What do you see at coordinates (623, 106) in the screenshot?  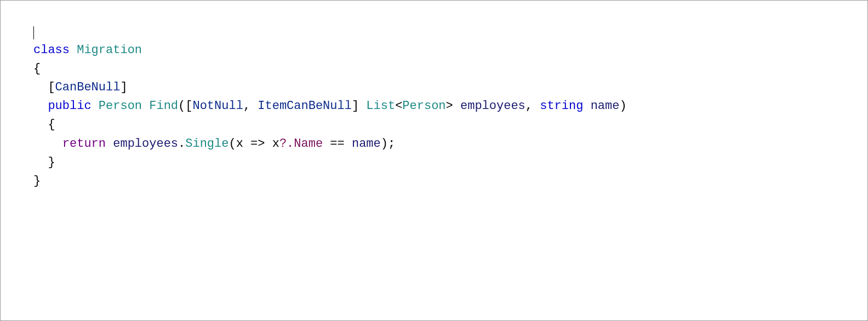 I see `code-token: )` at bounding box center [623, 106].